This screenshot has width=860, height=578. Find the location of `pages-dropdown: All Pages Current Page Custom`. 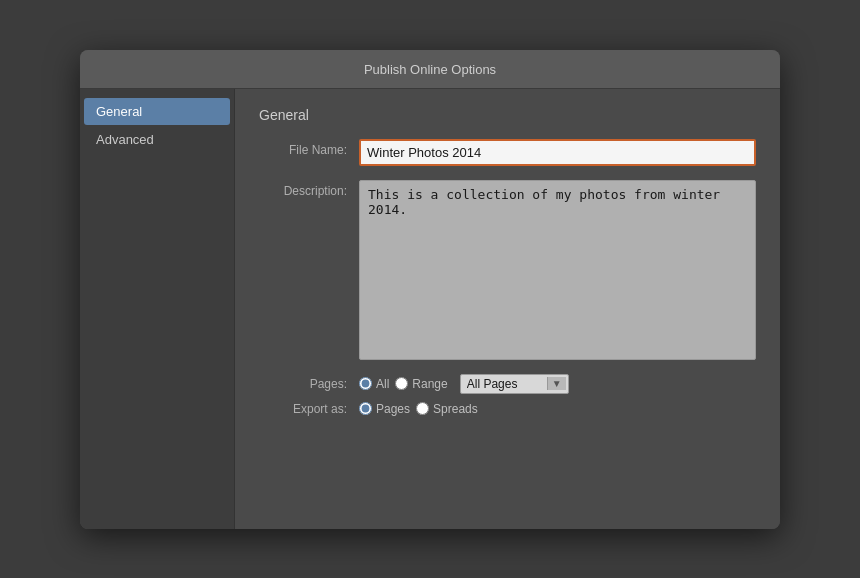

pages-dropdown: All Pages Current Page Custom is located at coordinates (505, 384).